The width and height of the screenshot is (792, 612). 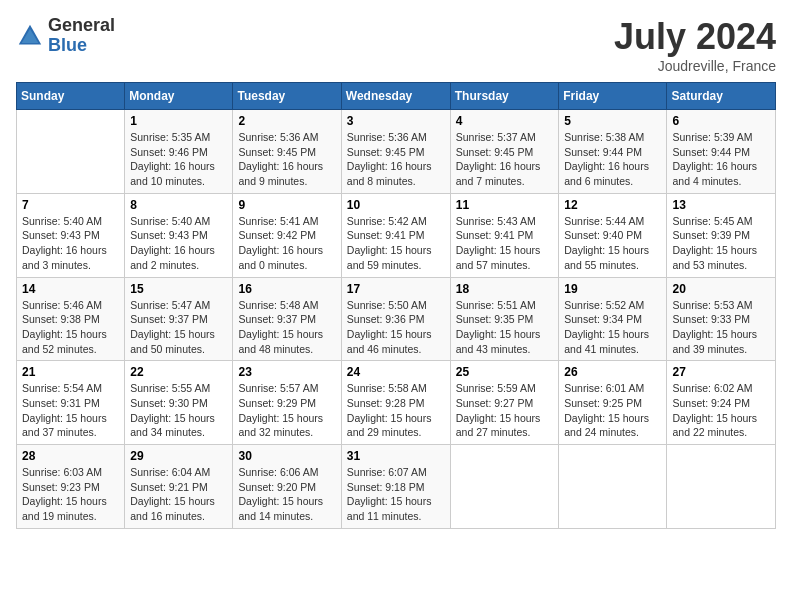 What do you see at coordinates (70, 205) in the screenshot?
I see `day-number: 7` at bounding box center [70, 205].